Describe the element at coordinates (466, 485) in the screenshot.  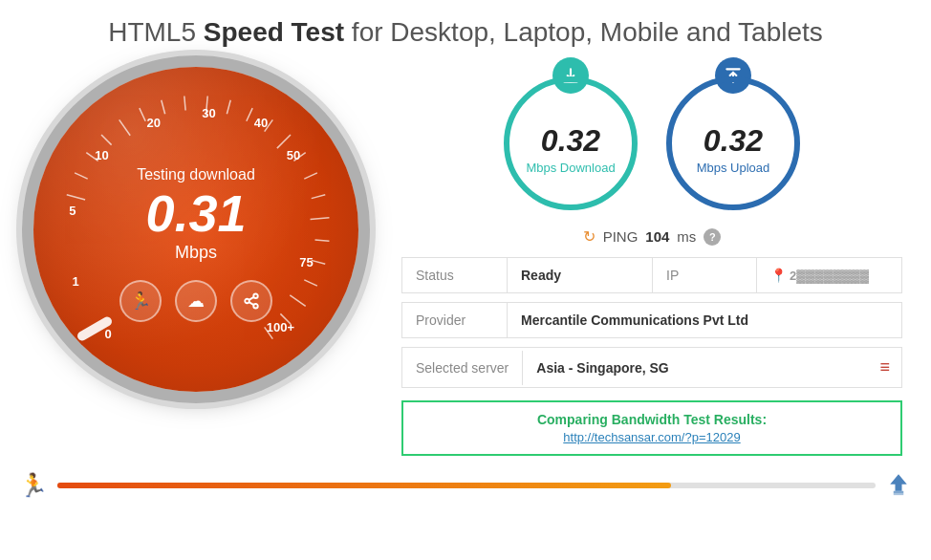
I see `progress-bar` at that location.